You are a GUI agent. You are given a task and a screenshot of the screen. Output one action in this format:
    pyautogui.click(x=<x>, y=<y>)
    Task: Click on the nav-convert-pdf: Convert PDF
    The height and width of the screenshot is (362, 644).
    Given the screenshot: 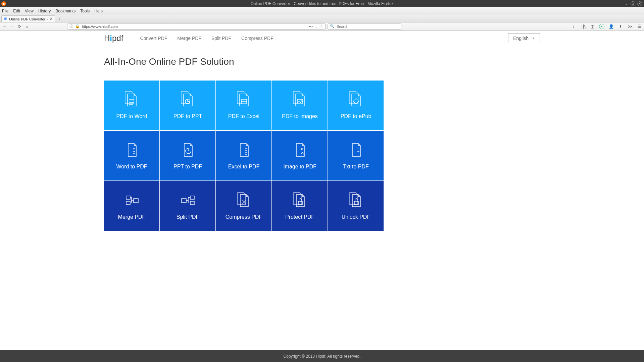 What is the action you would take?
    pyautogui.click(x=154, y=38)
    